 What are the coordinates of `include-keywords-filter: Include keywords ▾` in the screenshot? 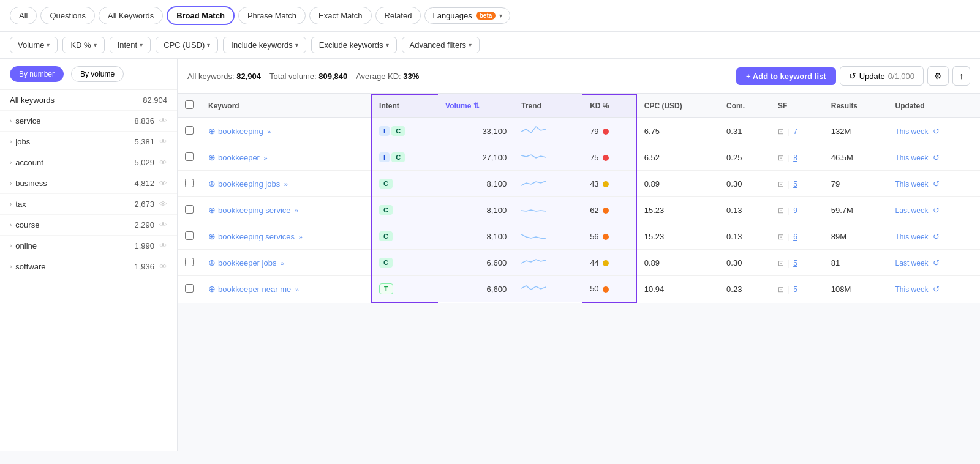 It's located at (265, 45).